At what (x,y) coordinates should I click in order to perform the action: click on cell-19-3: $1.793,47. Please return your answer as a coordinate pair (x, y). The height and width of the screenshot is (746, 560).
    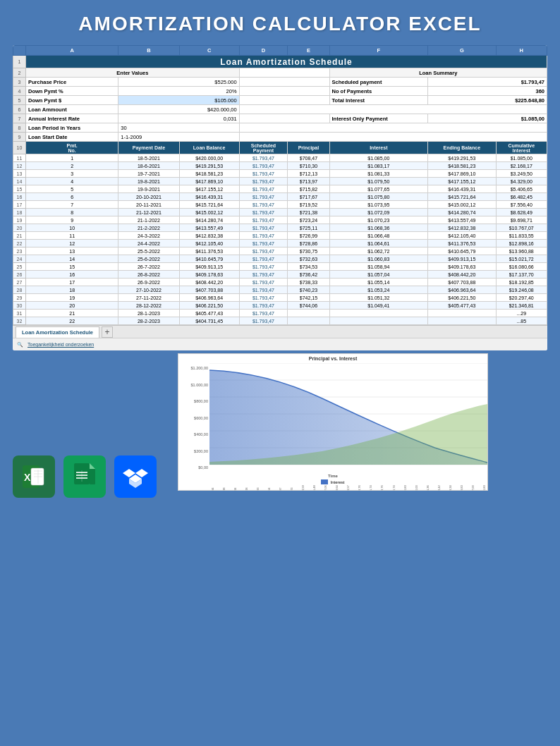
    Looking at the image, I should click on (264, 220).